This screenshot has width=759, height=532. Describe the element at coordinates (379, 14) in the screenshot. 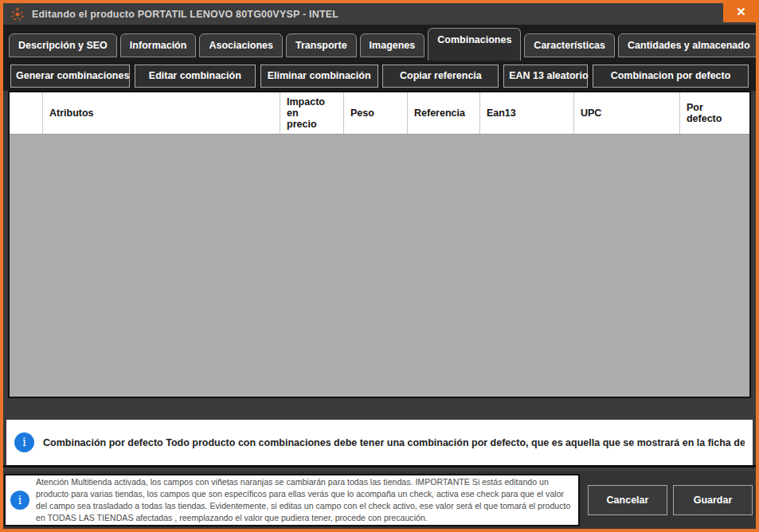

I see `title-bar: Editando el producto PORTATIL LENOVO 80T…` at that location.